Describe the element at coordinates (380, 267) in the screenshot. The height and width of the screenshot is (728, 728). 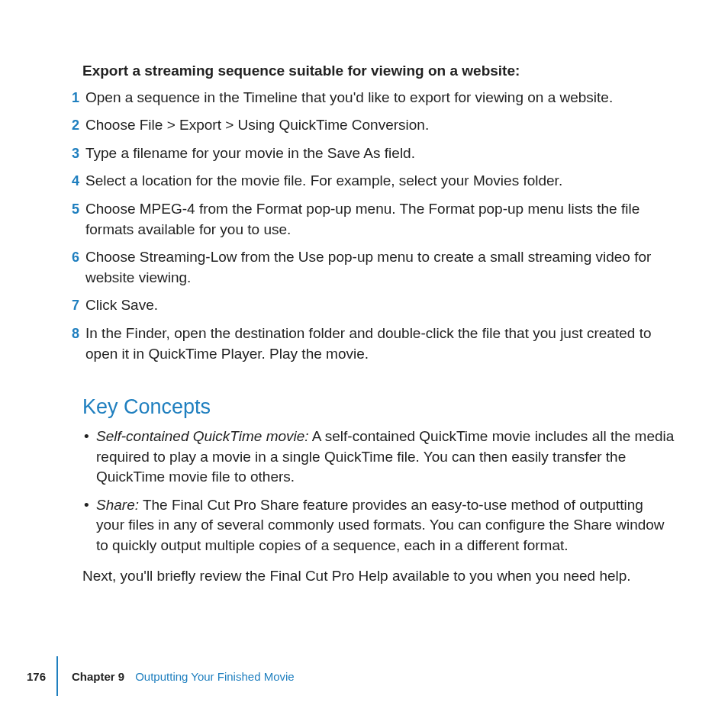
I see `step-text: Choose Streaming-Low from the Use pop-up…` at that location.